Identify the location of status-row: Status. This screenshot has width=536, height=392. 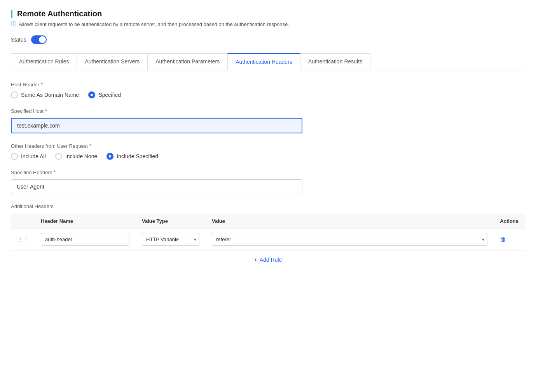
(268, 40).